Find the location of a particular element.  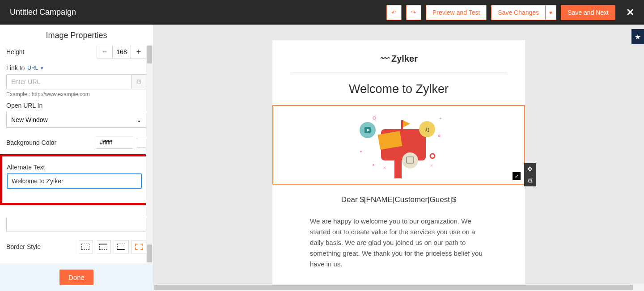

brand-mark-icon: 〰 is located at coordinates (384, 59).